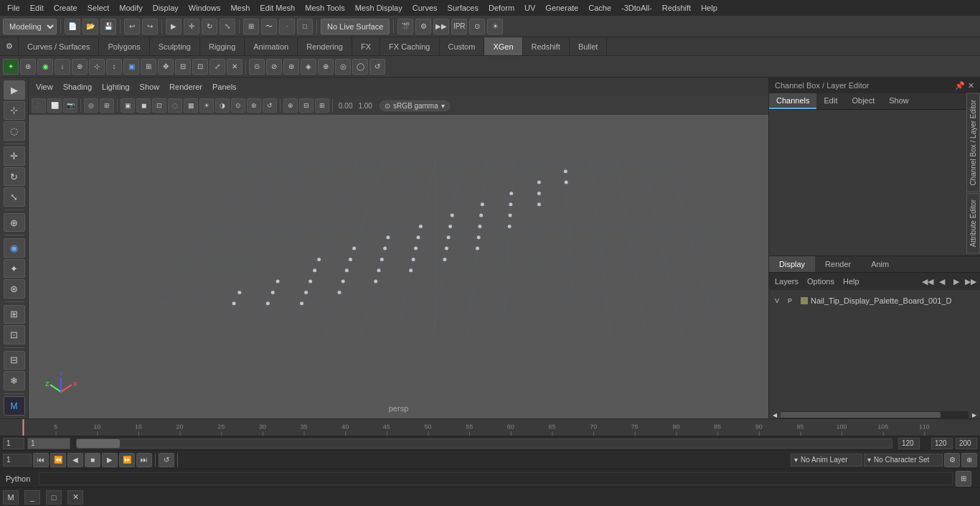  Describe the element at coordinates (287, 27) in the screenshot. I see `snap-point-btn: ·` at that location.